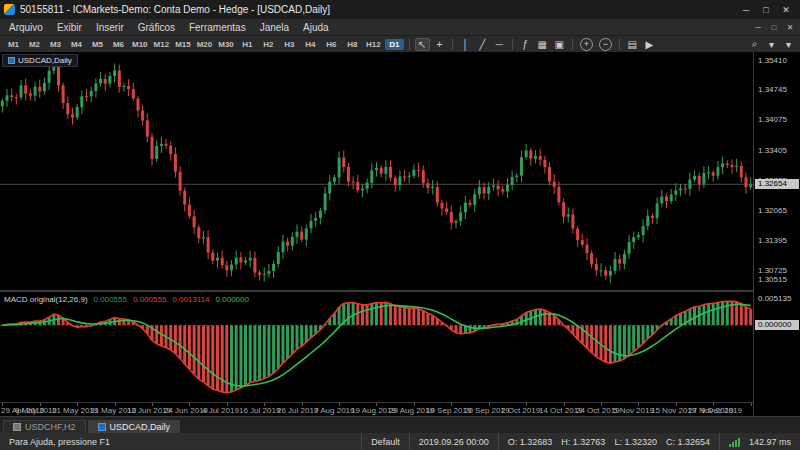 This screenshot has width=800, height=450. Describe the element at coordinates (482, 44) in the screenshot. I see `trendline-icon: ╱` at that location.